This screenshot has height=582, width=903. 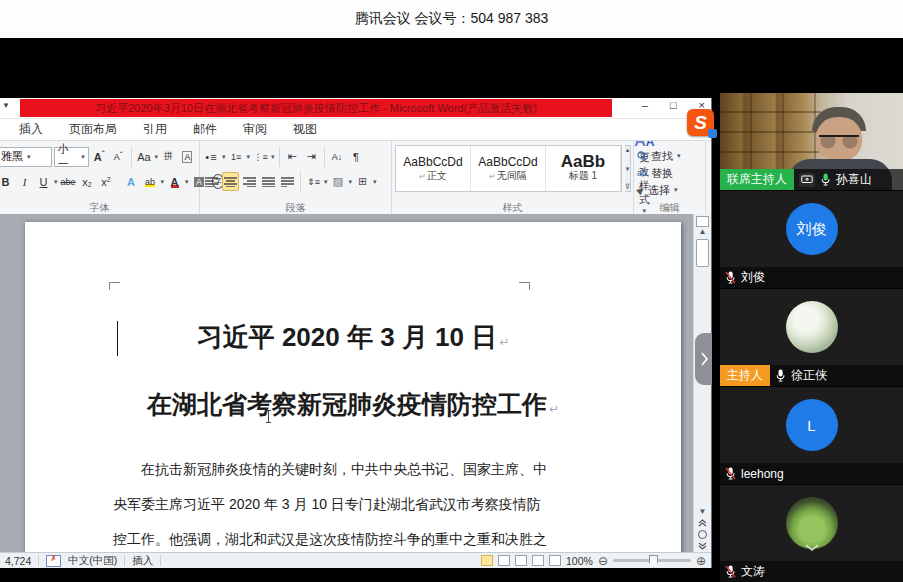 What do you see at coordinates (812, 338) in the screenshot?
I see `participant-tile: 主持人 徐正侠` at bounding box center [812, 338].